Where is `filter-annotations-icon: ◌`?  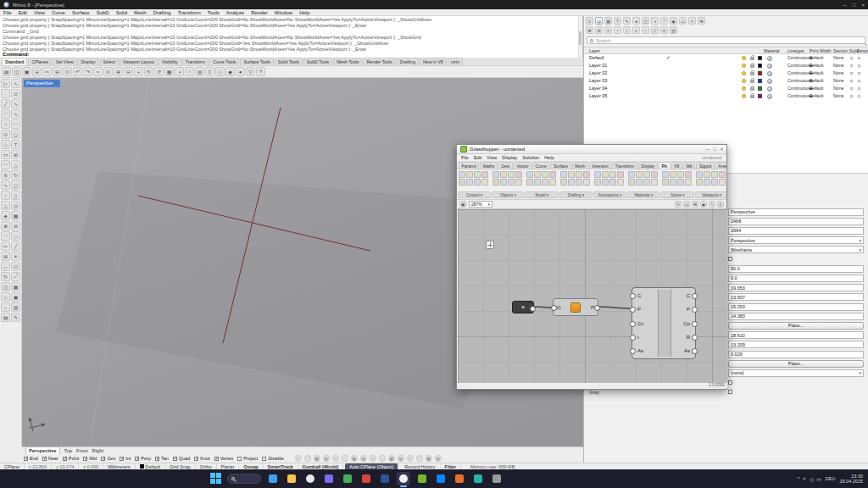
filter-annotations-icon: ◌ is located at coordinates (345, 458).